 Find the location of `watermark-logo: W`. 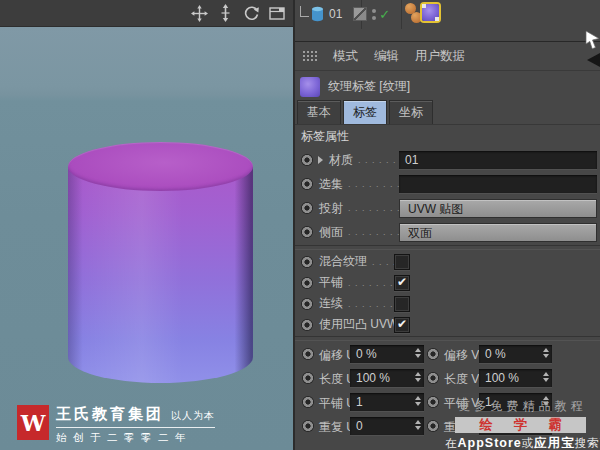

watermark-logo: W is located at coordinates (33, 422).